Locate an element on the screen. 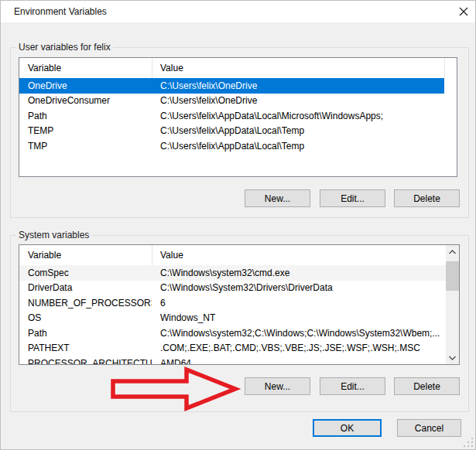 The width and height of the screenshot is (476, 450). ok-button: OK is located at coordinates (347, 428).